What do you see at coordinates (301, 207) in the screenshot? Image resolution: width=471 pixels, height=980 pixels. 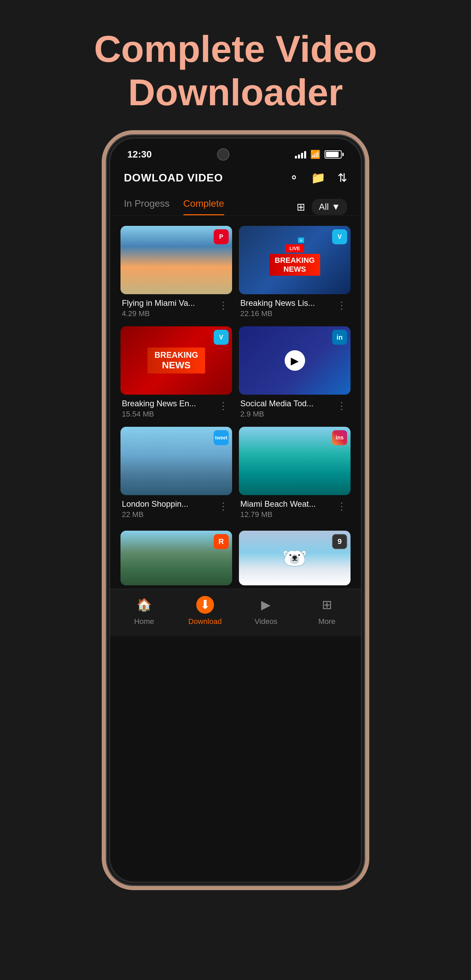 I see `grid-view-icon: ⊞` at bounding box center [301, 207].